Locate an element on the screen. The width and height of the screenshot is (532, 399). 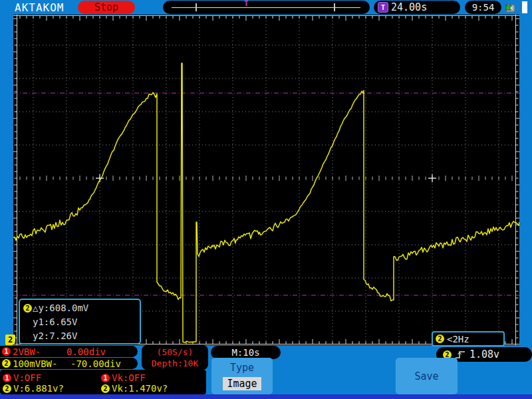
cursor-y2-row: y2:7.26V is located at coordinates (81, 336).